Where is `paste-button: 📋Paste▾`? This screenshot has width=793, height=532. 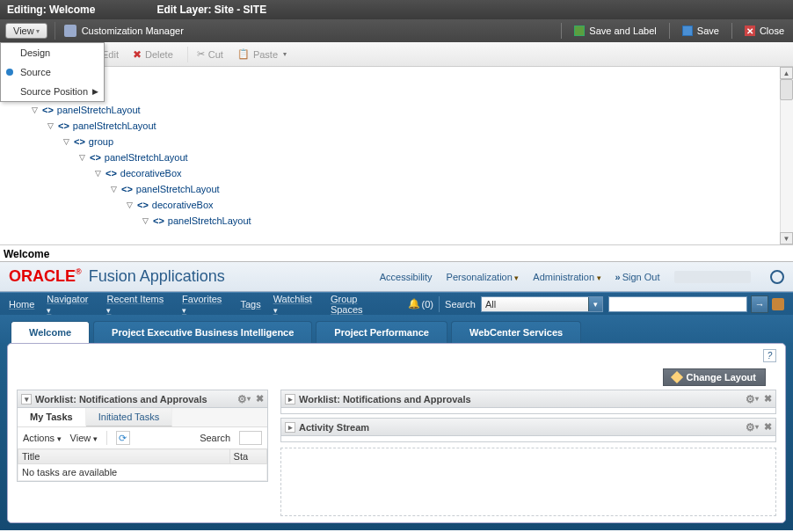
paste-button: 📋Paste▾ is located at coordinates (262, 55).